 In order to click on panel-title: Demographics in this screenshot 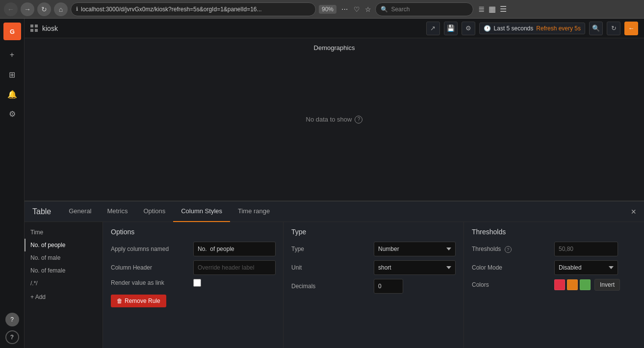, I will do `click(335, 48)`.